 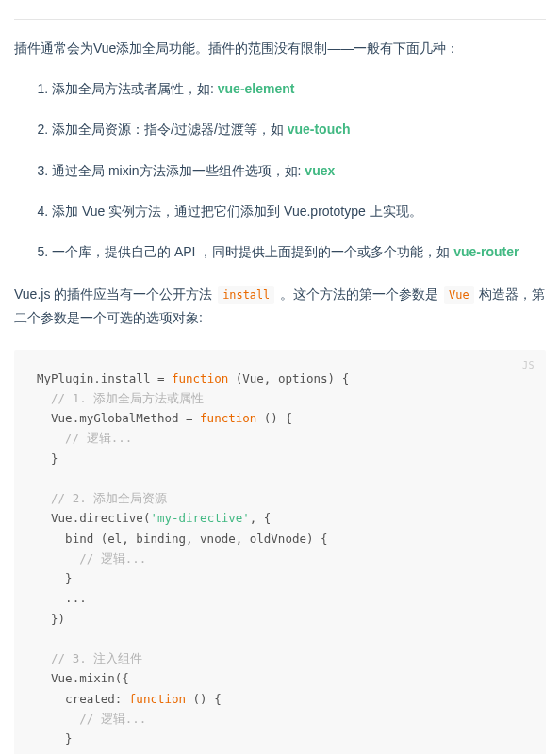 What do you see at coordinates (127, 398) in the screenshot?
I see `code-token: // 1. 添加全局方法或属性` at bounding box center [127, 398].